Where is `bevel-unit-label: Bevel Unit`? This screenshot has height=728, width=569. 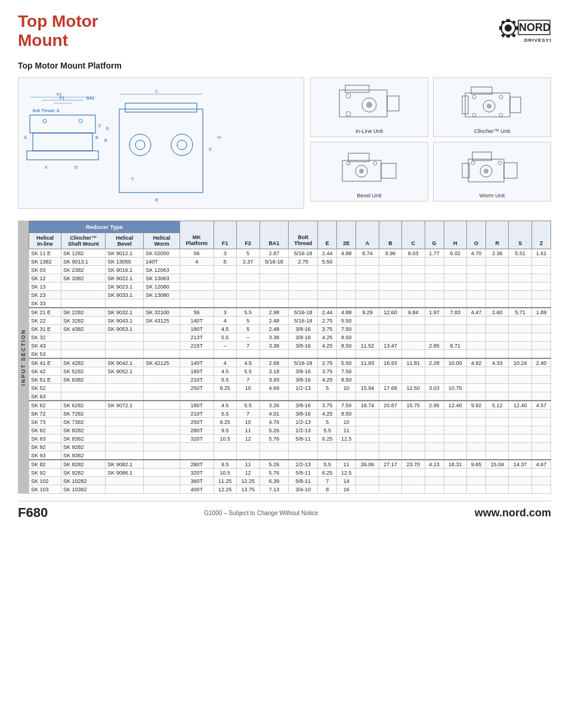 bevel-unit-label: Bevel Unit is located at coordinates (369, 196).